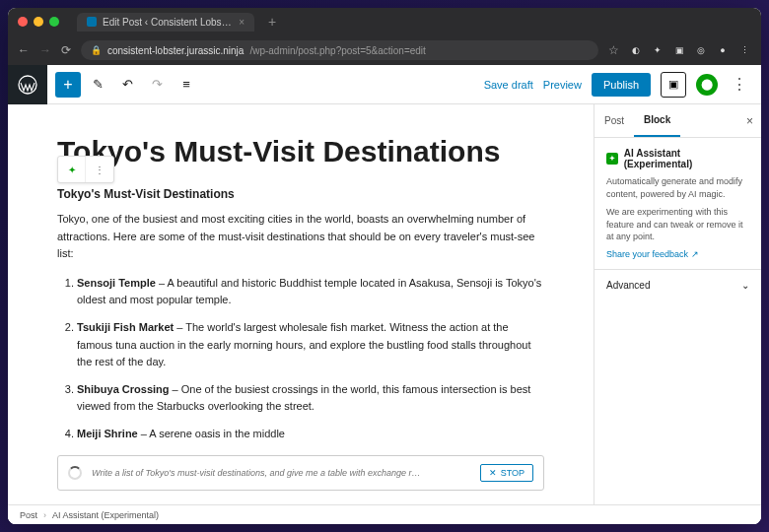 The image size is (769, 532). Describe the element at coordinates (723, 50) in the screenshot. I see `profile-avatar-icon: ●` at that location.